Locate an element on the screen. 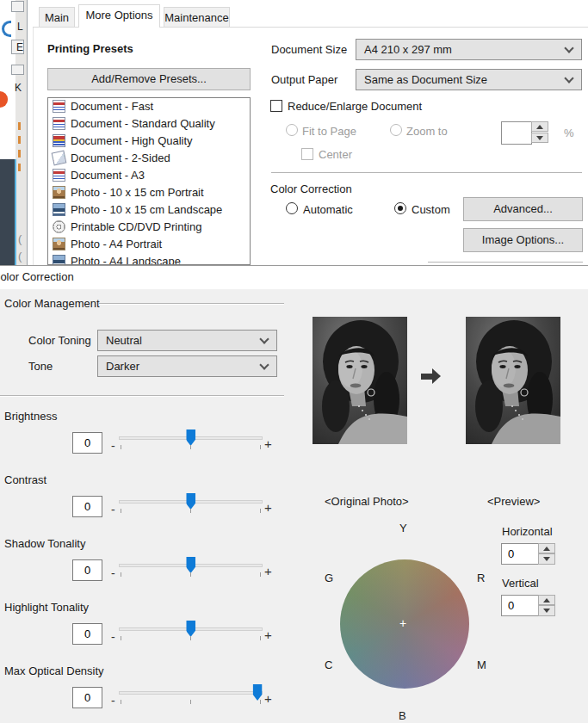  preset-item-document-a3: Document - A3 is located at coordinates (149, 176).